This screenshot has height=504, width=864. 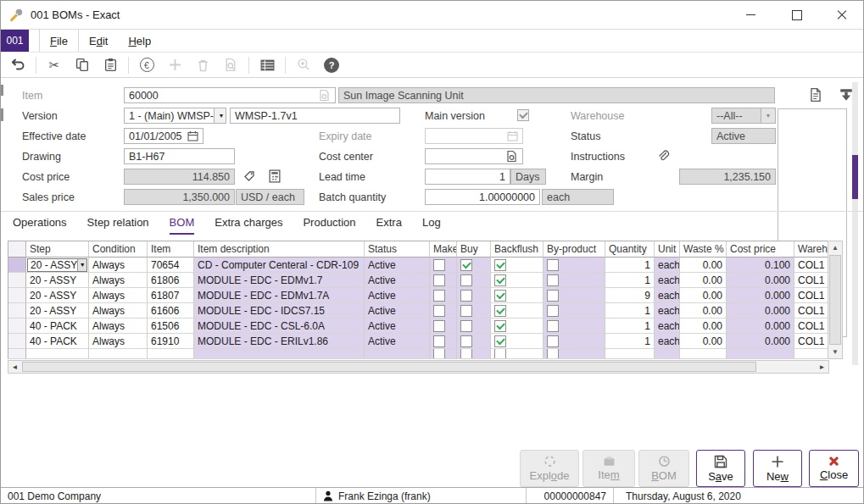 What do you see at coordinates (811, 249) in the screenshot?
I see `col-warehouse: Wareho` at bounding box center [811, 249].